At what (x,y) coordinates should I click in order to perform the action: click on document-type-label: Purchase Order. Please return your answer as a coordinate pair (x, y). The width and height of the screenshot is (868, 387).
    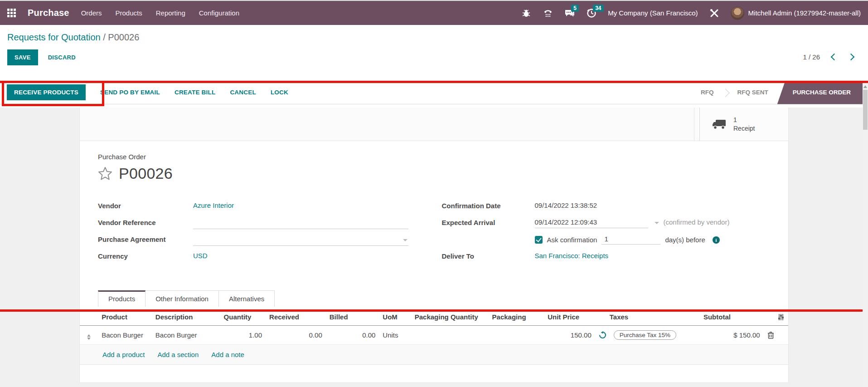
    Looking at the image, I should click on (434, 157).